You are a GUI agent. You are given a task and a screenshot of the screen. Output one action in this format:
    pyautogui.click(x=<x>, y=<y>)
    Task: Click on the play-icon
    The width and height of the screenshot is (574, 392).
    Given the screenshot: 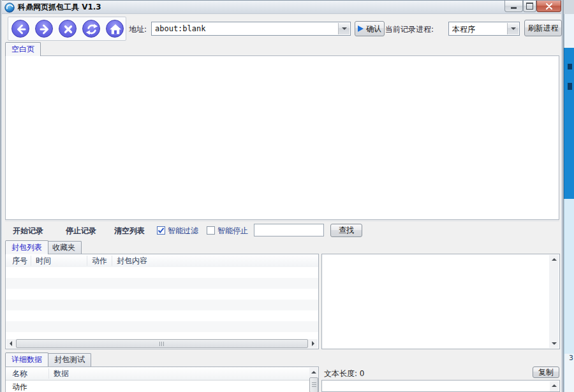 What is the action you would take?
    pyautogui.click(x=361, y=29)
    